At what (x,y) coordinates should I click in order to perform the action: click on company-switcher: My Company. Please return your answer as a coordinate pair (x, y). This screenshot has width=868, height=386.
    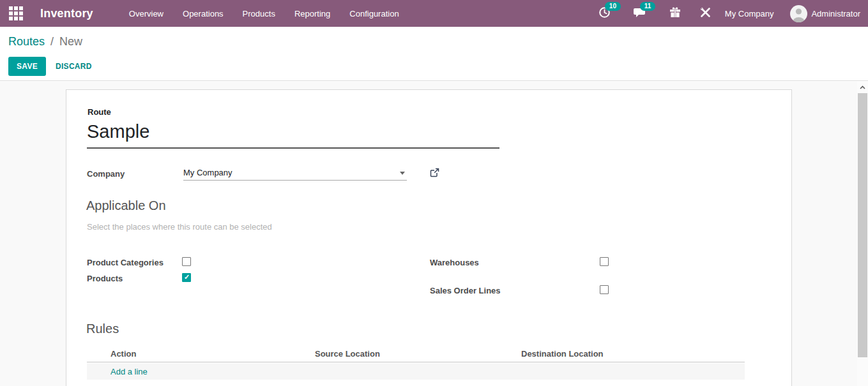
    Looking at the image, I should click on (750, 14).